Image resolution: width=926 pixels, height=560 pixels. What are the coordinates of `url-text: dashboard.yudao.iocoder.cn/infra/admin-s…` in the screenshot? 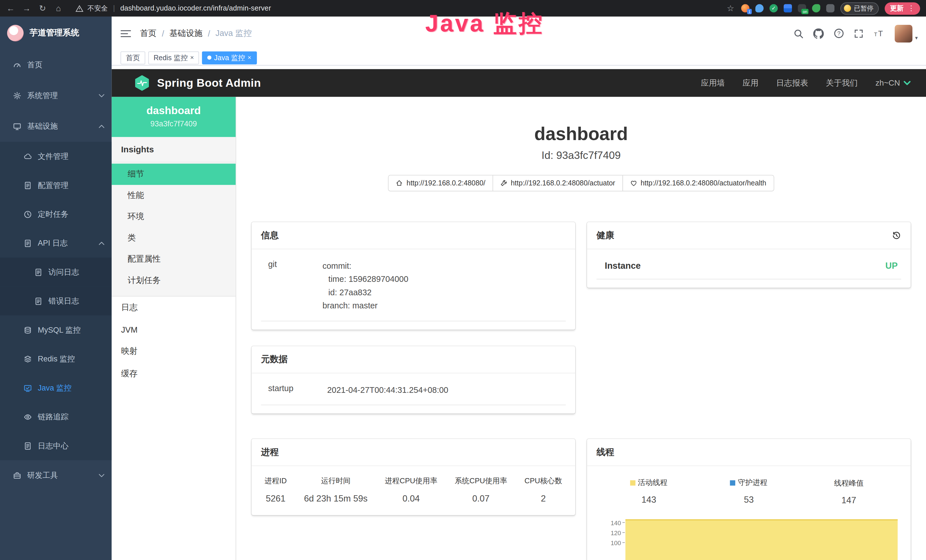 It's located at (196, 8).